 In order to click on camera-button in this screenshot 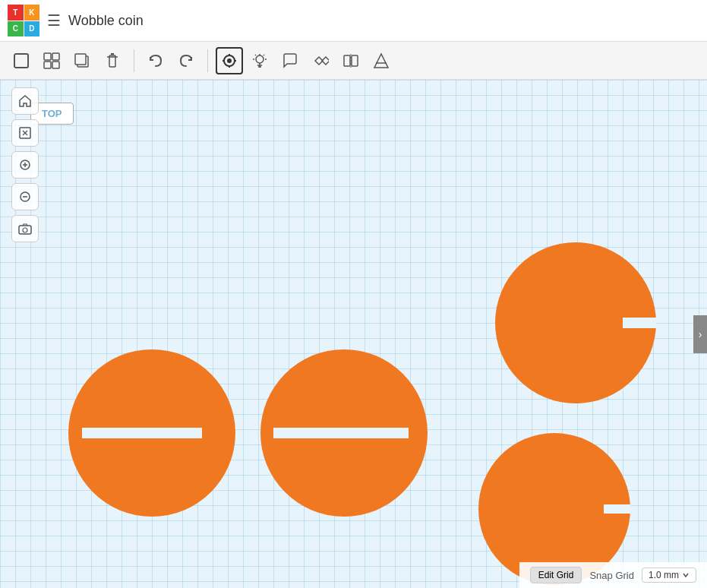, I will do `click(25, 229)`.